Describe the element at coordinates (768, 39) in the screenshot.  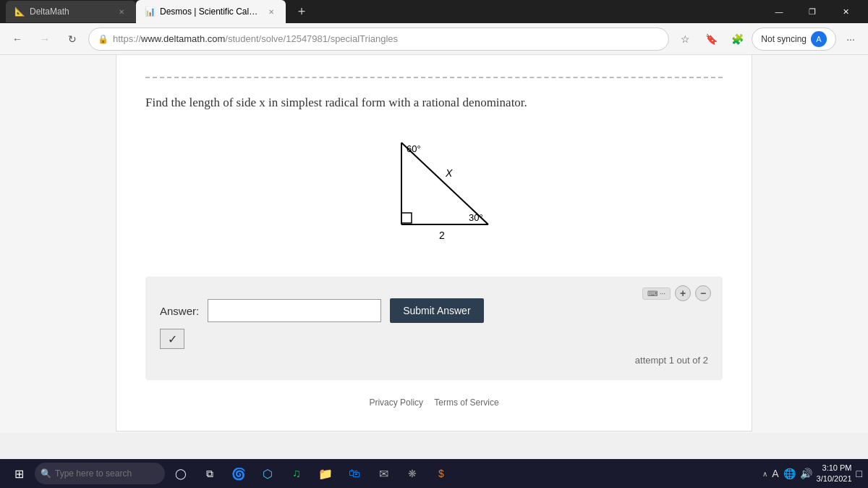
I see `toolbar-right: ☆ 🔖 🧩 Not syncing A ···` at that location.